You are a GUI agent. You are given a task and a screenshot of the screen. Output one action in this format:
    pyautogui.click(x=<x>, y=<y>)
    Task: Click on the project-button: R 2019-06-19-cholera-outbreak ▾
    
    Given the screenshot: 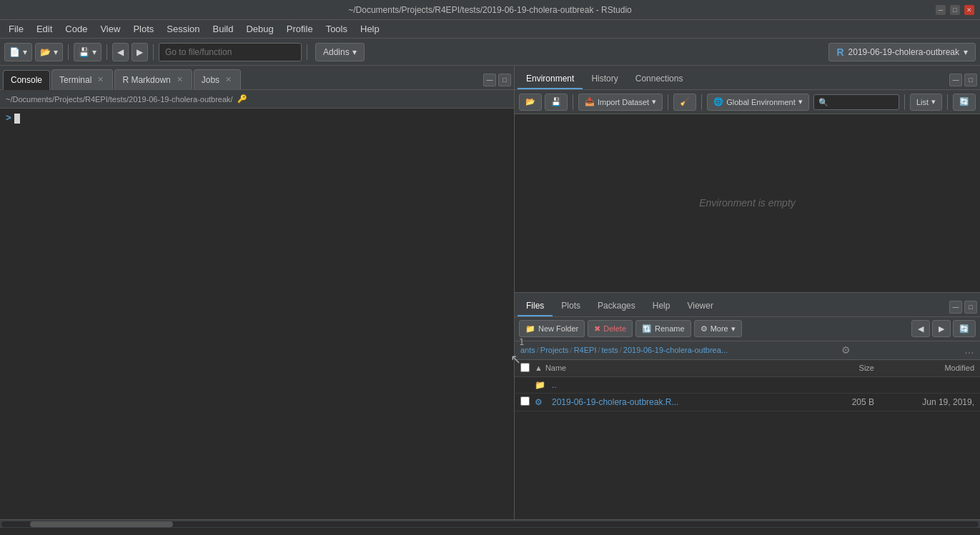 What is the action you would take?
    pyautogui.click(x=902, y=52)
    